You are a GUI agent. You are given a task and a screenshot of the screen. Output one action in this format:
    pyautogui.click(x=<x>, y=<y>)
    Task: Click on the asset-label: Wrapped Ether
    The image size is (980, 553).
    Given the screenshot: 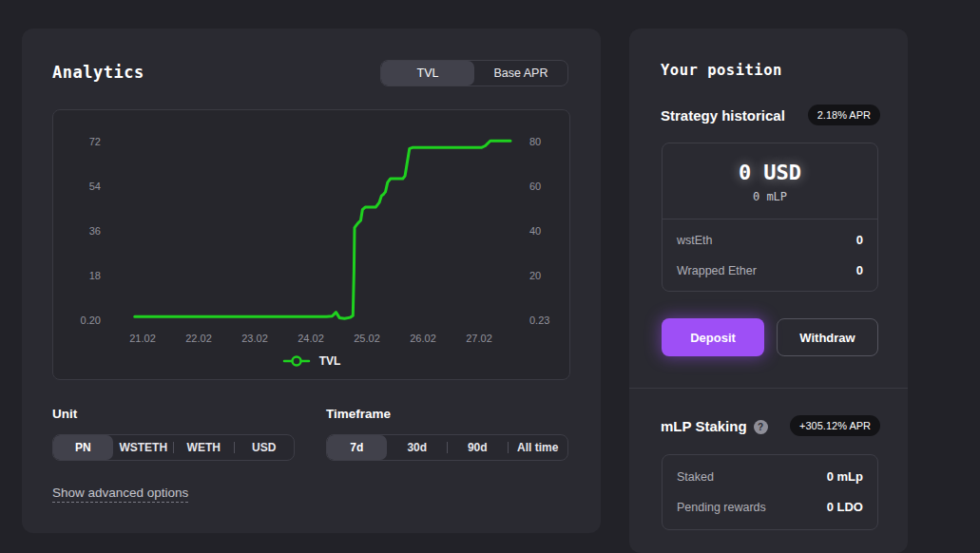 What is the action you would take?
    pyautogui.click(x=717, y=271)
    